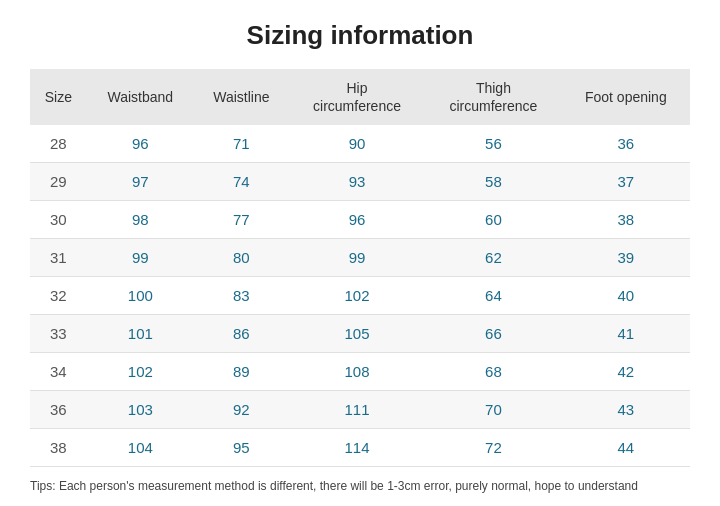  What do you see at coordinates (357, 258) in the screenshot?
I see `cell-row3-col3: 99` at bounding box center [357, 258].